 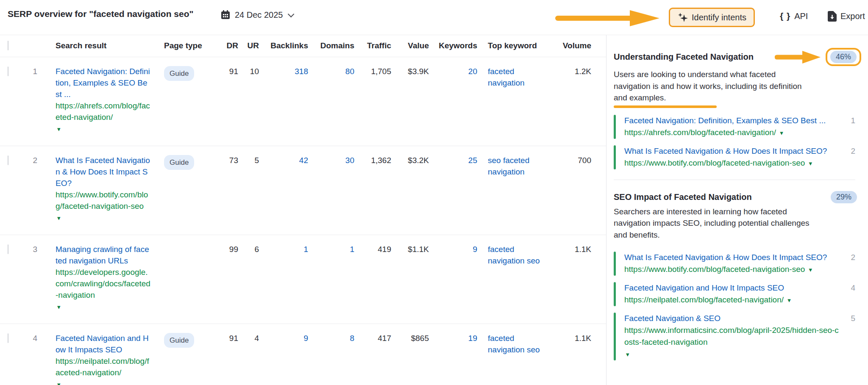 What do you see at coordinates (303, 46) in the screenshot?
I see `table-header-row: Search result Page type DR UR Backlinks …` at bounding box center [303, 46].